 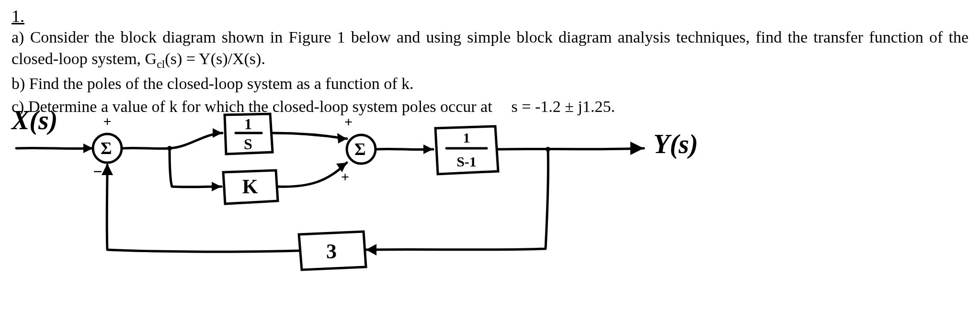 I want to click on wire-input, so click(x=55, y=148).